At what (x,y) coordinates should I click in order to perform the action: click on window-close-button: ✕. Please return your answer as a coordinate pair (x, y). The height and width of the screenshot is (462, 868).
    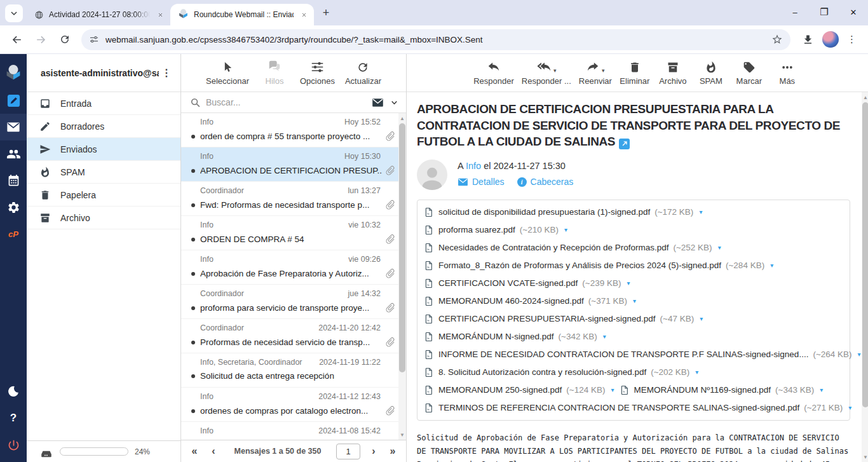
    Looking at the image, I should click on (853, 12).